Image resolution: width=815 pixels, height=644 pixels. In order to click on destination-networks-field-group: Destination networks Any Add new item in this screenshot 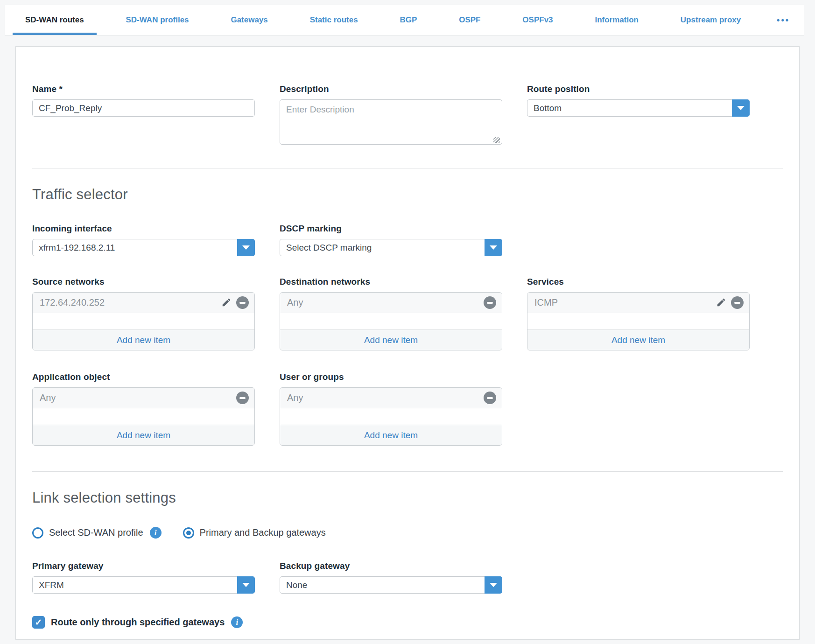, I will do `click(391, 314)`.